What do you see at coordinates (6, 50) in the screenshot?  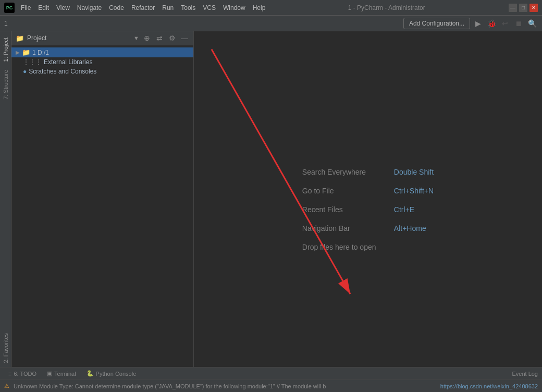 I see `sidebar-tab-project: 1: Project` at bounding box center [6, 50].